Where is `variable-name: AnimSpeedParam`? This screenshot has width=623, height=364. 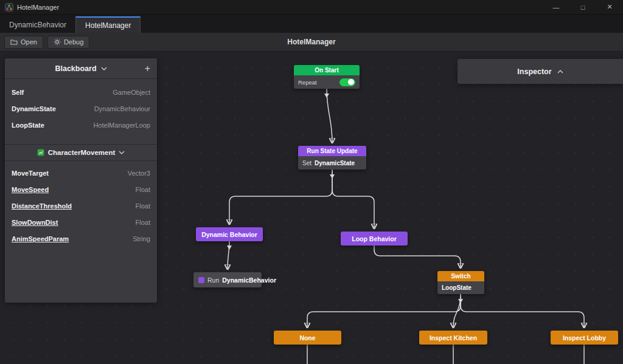 variable-name: AnimSpeedParam is located at coordinates (40, 239).